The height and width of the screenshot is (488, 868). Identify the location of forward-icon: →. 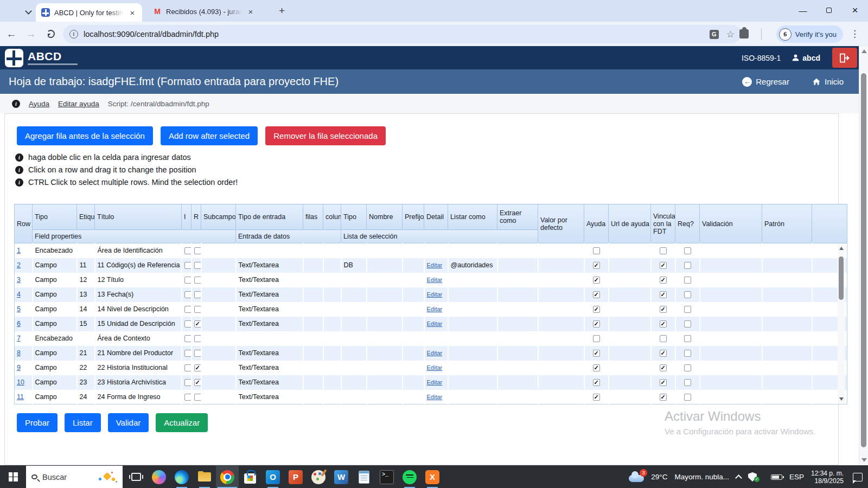
(31, 34).